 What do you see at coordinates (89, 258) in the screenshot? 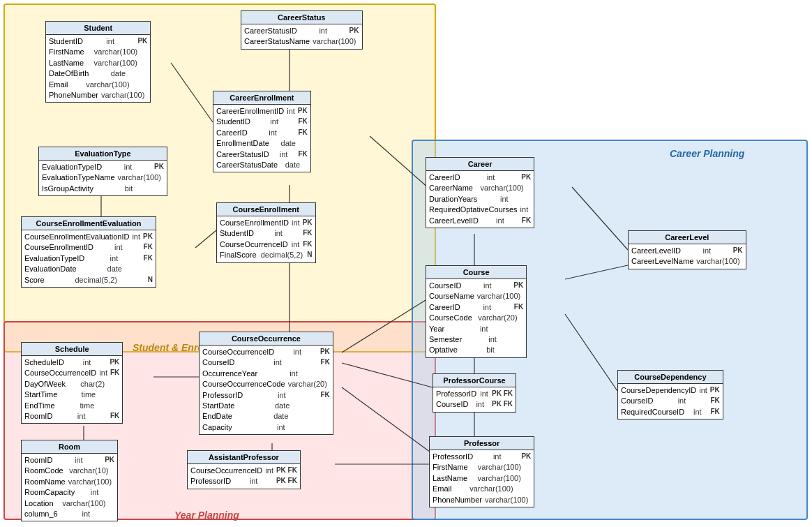
I see `table-body-courseenrollmentevaluation: CourseEnrollmentEvaluationIDintPKCourseE…` at bounding box center [89, 258].